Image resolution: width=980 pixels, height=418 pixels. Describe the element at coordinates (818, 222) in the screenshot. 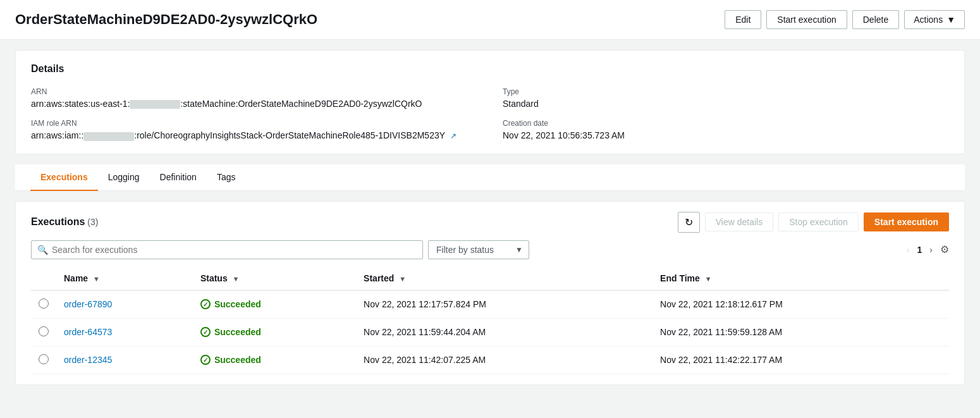

I see `stop-execution-button: Stop execution` at that location.